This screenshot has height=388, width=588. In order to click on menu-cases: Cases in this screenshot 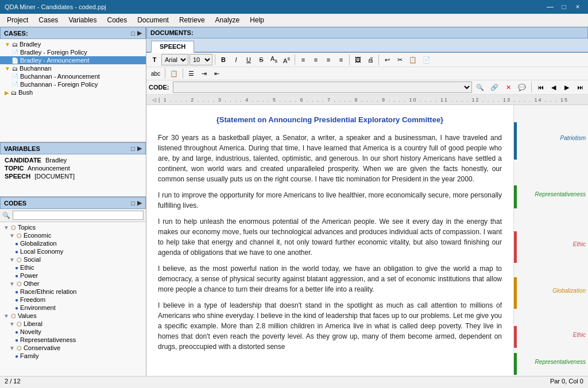, I will do `click(48, 20)`.